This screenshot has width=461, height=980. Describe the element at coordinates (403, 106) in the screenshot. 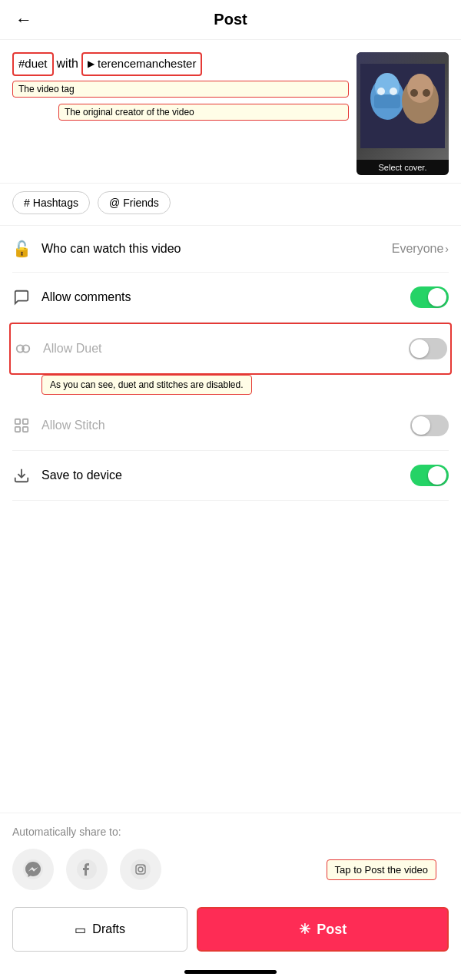

I see `thumb-image` at that location.